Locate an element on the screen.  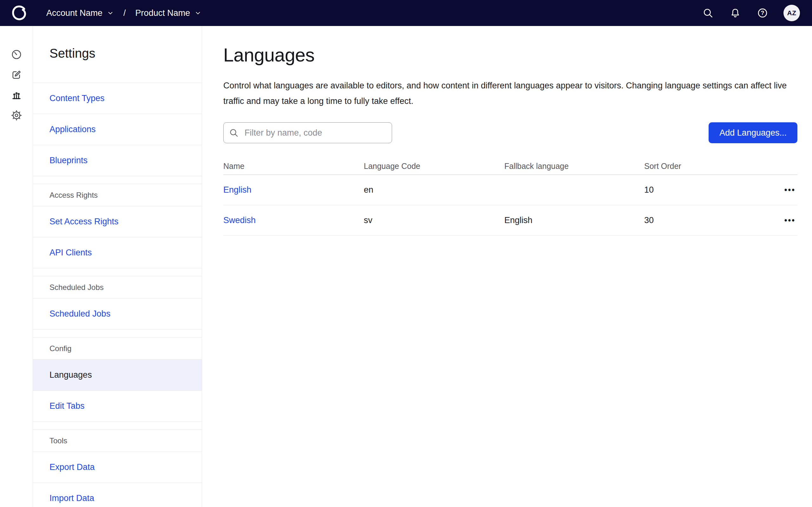
sidebar-item-blueprints: Blueprints is located at coordinates (117, 161).